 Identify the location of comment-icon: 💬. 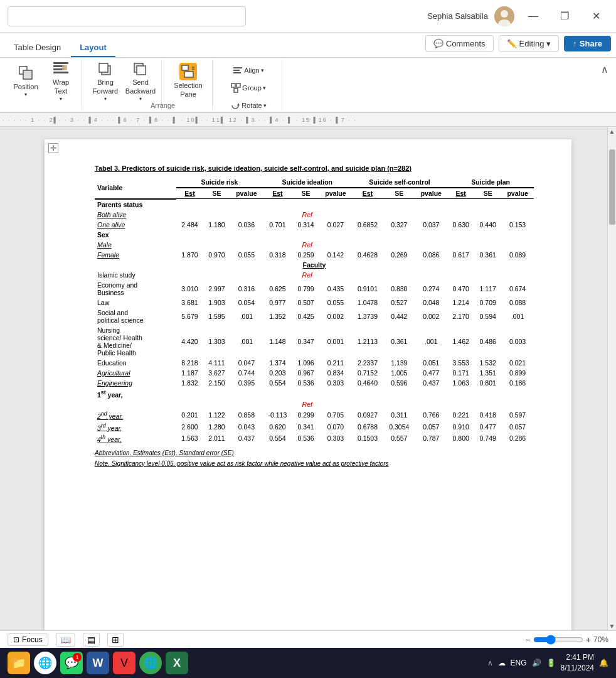
(438, 44).